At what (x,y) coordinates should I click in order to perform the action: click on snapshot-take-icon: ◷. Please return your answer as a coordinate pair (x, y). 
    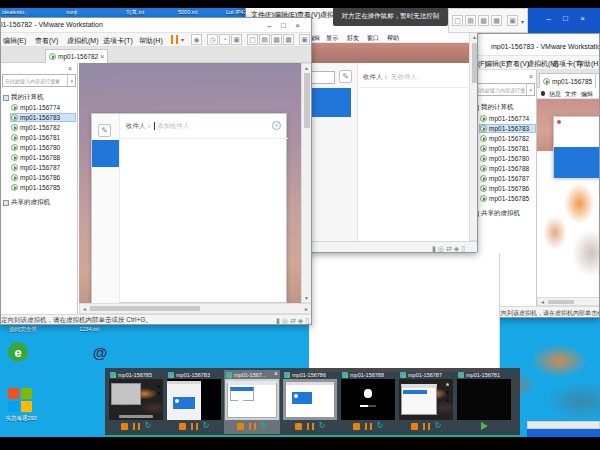
    Looking at the image, I should click on (212, 40).